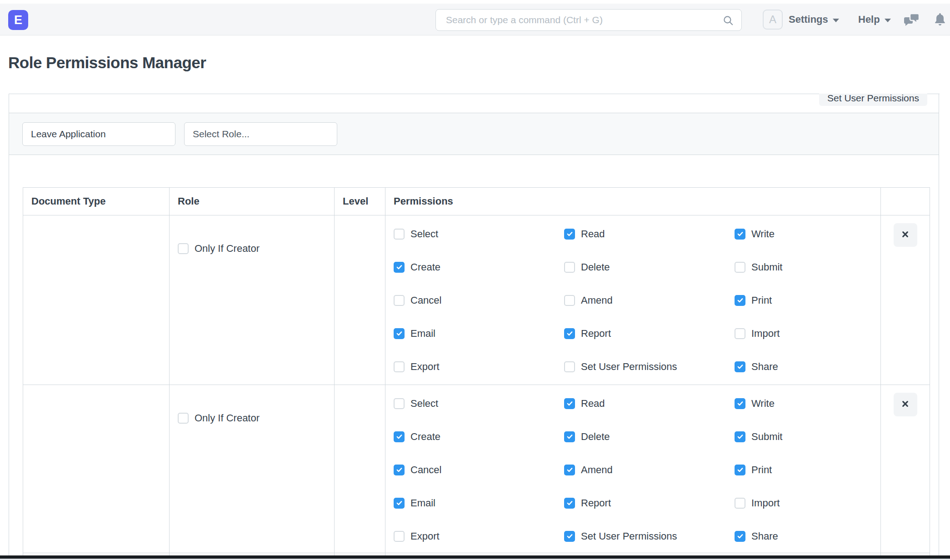 The height and width of the screenshot is (560, 950). I want to click on avatar-letter: A, so click(773, 20).